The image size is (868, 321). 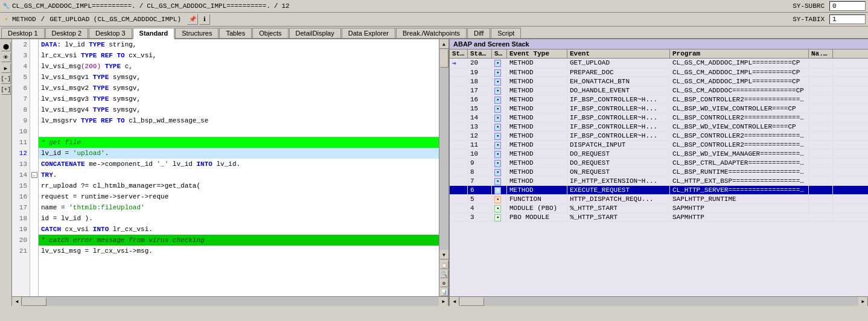 I want to click on line-number-16: 16, so click(x=21, y=197).